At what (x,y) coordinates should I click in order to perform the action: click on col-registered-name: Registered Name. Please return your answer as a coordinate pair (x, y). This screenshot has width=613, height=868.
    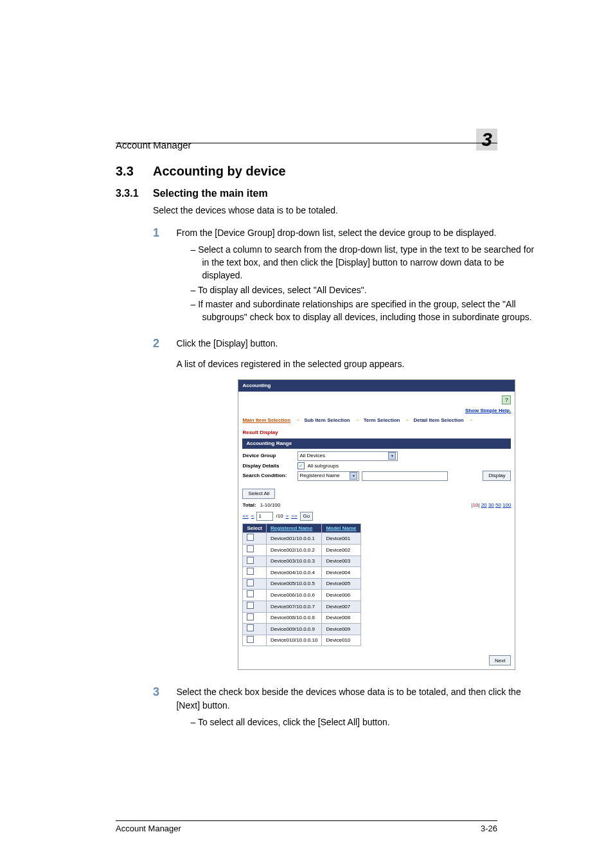
    Looking at the image, I should click on (292, 529).